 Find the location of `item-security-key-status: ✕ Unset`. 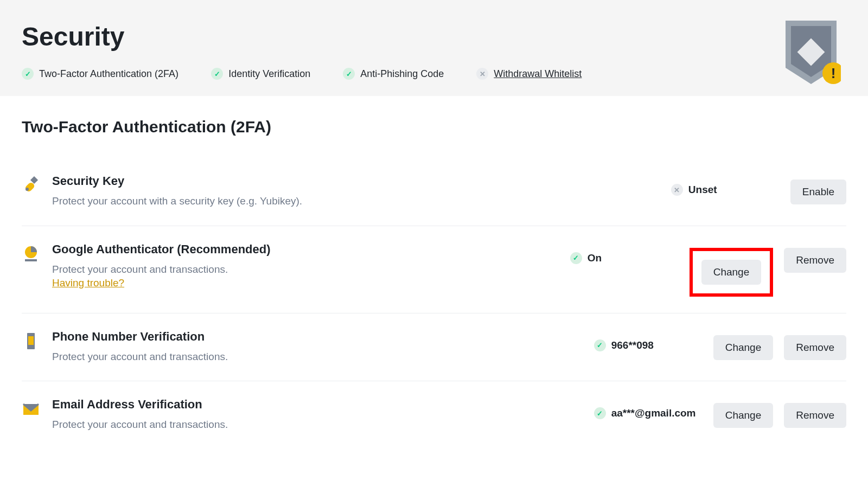

item-security-key-status: ✕ Unset is located at coordinates (731, 190).